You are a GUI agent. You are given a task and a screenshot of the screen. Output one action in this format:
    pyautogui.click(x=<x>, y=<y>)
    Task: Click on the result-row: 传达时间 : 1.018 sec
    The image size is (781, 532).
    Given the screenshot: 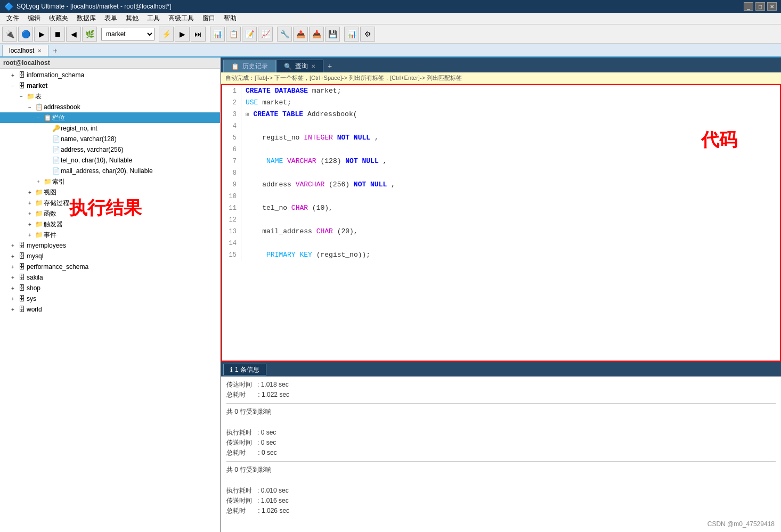 What is the action you would take?
    pyautogui.click(x=501, y=384)
    